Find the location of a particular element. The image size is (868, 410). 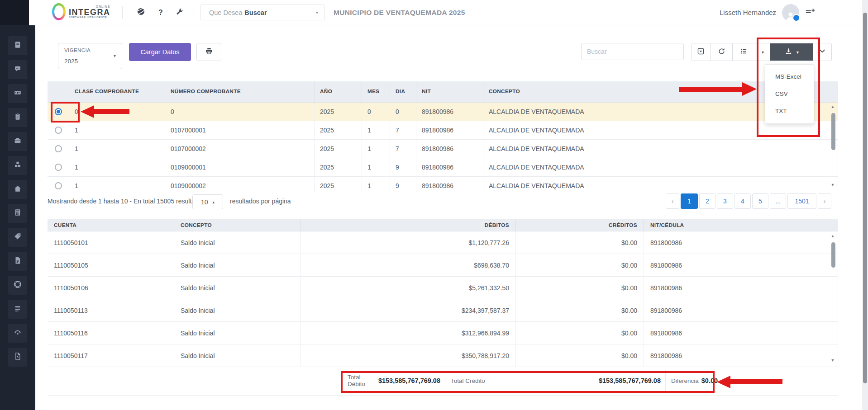

sidebar-item-tag is located at coordinates (18, 237).